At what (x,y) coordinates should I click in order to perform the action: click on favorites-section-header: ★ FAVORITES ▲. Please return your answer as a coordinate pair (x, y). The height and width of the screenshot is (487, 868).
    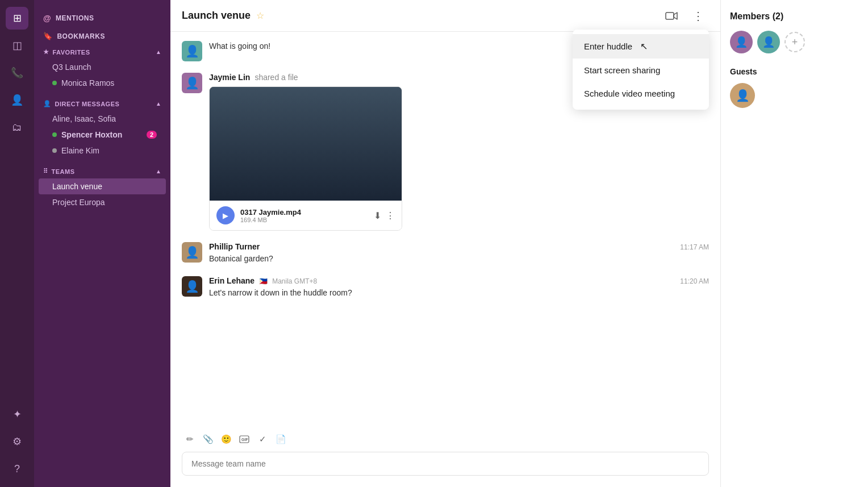
    Looking at the image, I should click on (102, 52).